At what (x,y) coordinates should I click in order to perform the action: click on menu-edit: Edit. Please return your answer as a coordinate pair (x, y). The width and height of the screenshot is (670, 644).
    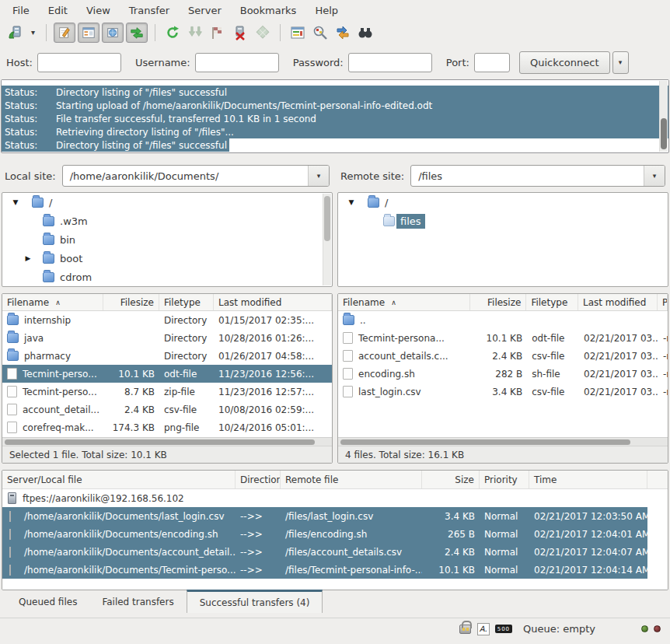
    Looking at the image, I should click on (58, 11).